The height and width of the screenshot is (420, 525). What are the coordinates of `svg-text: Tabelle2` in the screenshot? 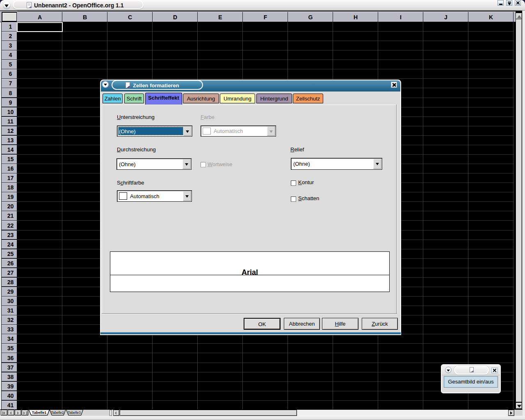 It's located at (57, 413).